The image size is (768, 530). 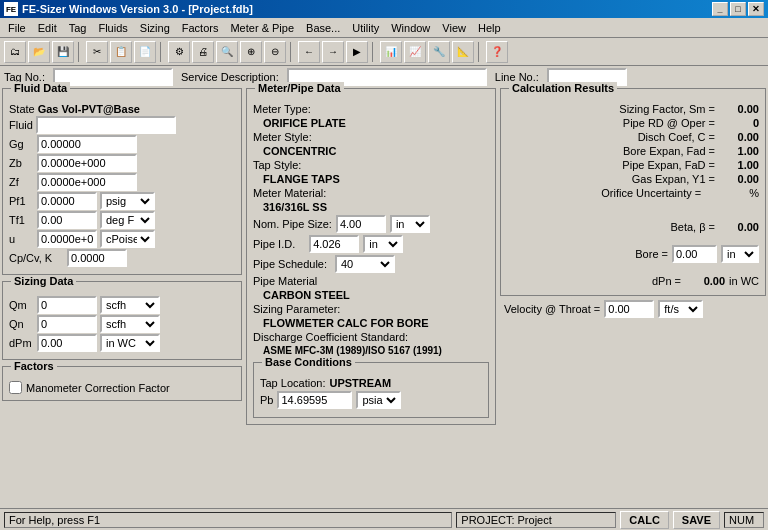 What do you see at coordinates (738, 9) in the screenshot?
I see `maximize-button: □` at bounding box center [738, 9].